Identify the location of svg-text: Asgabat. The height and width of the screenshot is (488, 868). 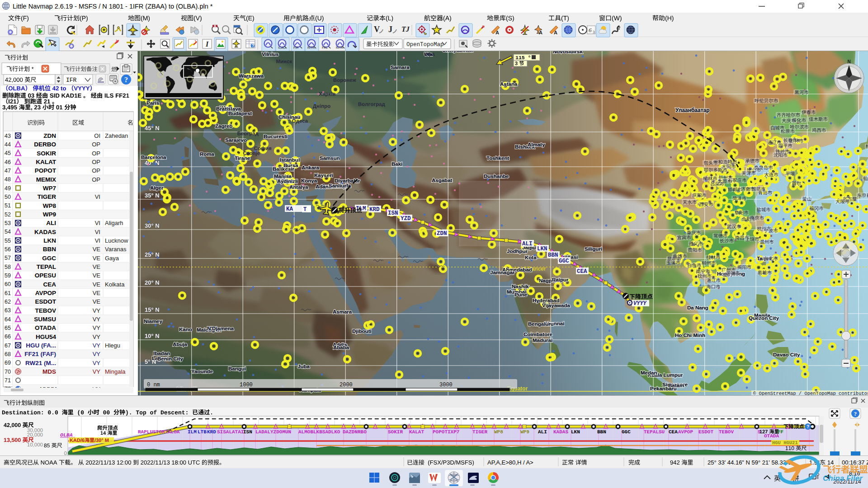
(442, 180).